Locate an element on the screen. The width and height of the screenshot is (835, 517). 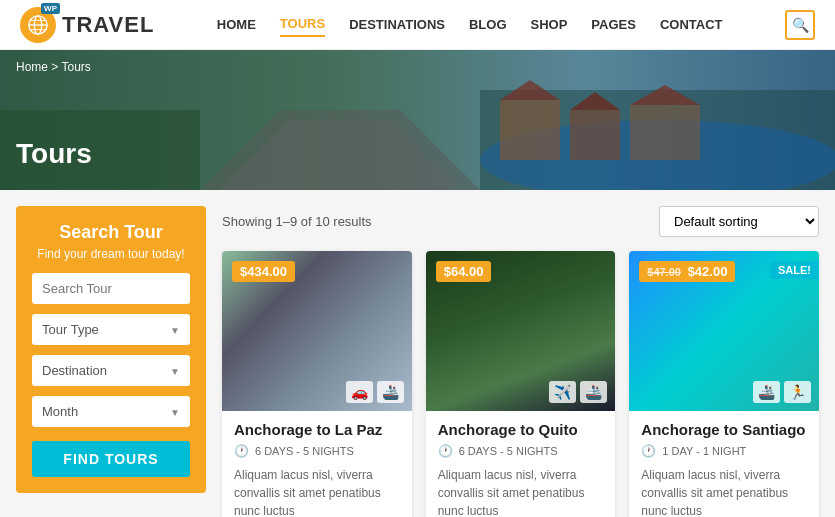
ship-icon: 🚢 is located at coordinates (390, 392).